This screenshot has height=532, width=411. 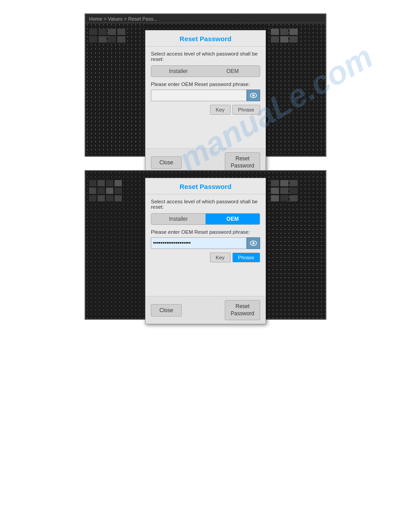 I want to click on breadcrumb-1: Home > Values > Reset Pass..., so click(x=124, y=19).